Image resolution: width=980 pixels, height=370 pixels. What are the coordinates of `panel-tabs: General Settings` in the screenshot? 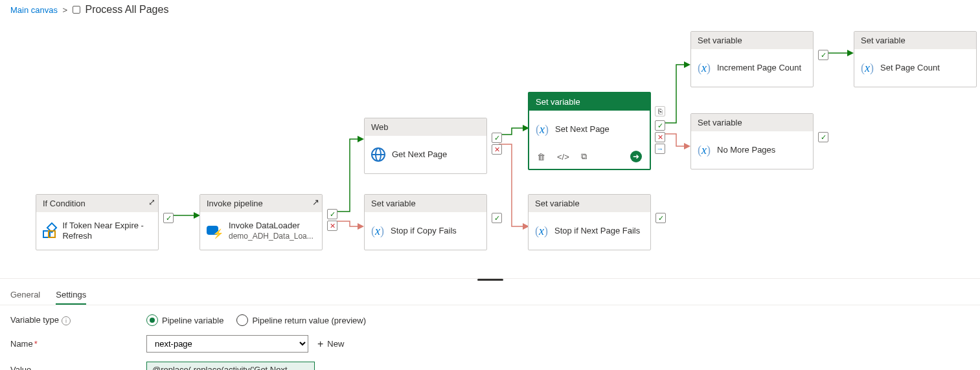 It's located at (490, 293).